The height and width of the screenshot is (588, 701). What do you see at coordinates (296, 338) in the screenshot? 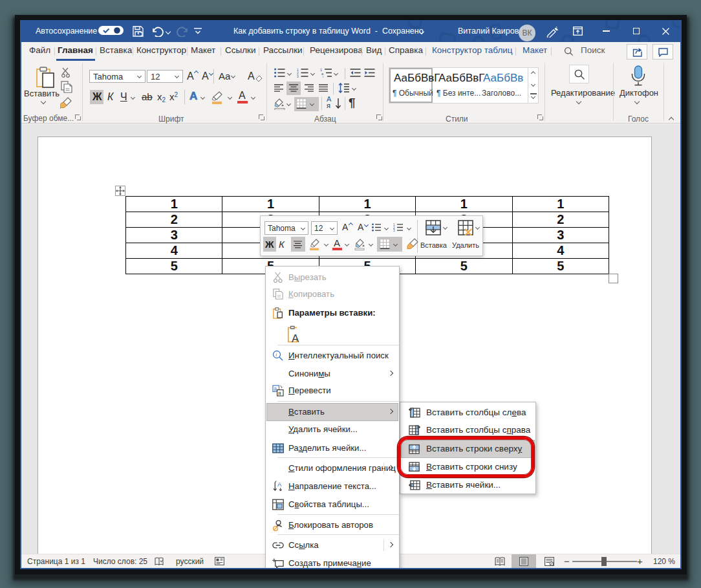
I see `svg-text: A` at bounding box center [296, 338].